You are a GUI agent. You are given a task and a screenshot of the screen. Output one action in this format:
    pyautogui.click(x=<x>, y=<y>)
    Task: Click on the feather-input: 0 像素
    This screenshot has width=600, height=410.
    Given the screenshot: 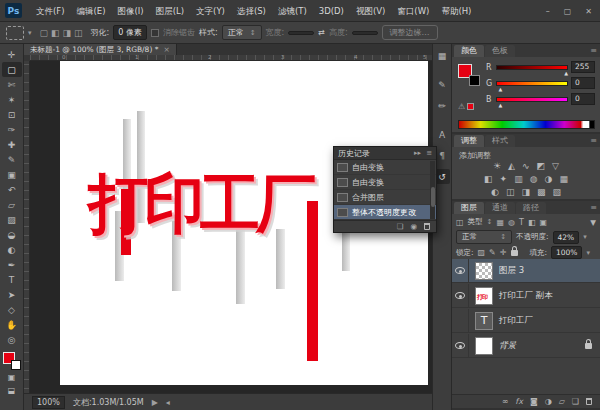 What is the action you would take?
    pyautogui.click(x=130, y=32)
    